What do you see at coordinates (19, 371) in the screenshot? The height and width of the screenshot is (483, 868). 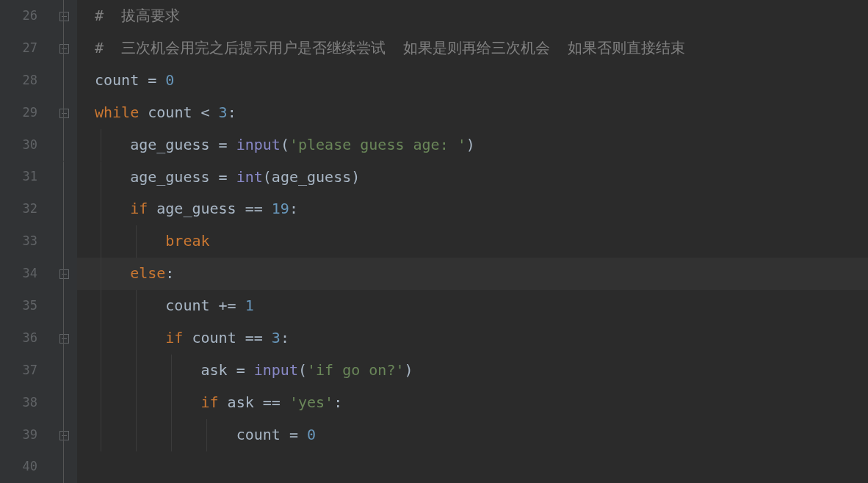 I see `line-number: 37` at bounding box center [19, 371].